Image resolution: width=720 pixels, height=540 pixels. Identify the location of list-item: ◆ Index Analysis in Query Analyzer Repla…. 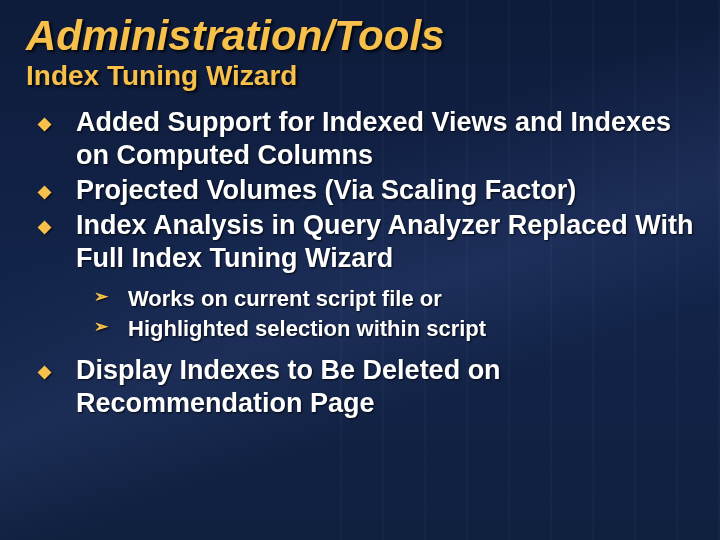
(363, 242).